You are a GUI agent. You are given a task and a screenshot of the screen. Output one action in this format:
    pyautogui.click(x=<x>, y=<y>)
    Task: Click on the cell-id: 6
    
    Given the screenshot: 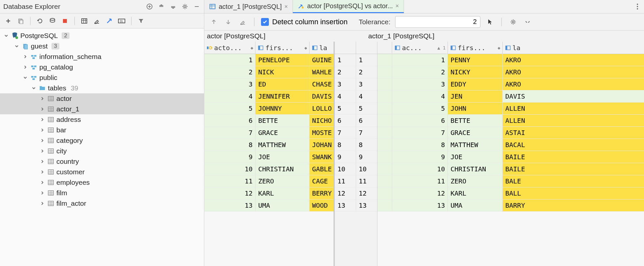 What is the action you would take?
    pyautogui.click(x=420, y=121)
    